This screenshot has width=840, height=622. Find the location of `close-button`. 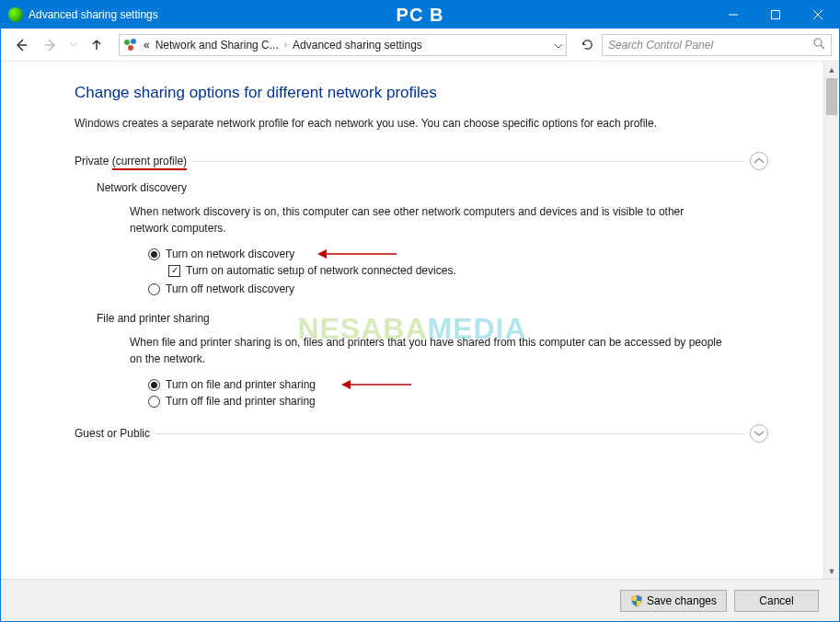

close-button is located at coordinates (818, 15).